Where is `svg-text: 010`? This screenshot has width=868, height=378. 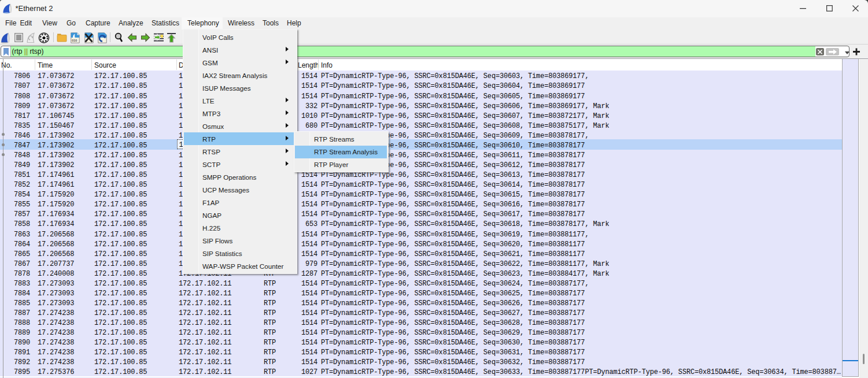 svg-text: 010 is located at coordinates (74, 40).